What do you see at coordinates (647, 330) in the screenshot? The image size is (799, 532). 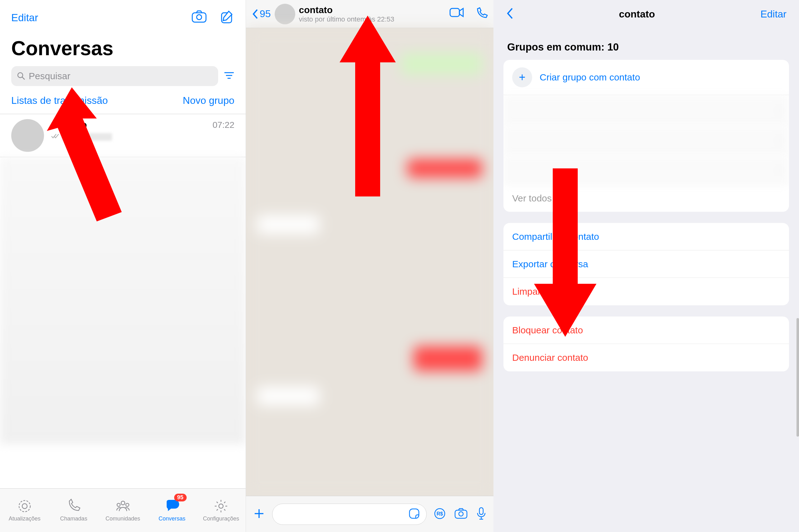 I see `block-contact-row: Bloquear contato` at bounding box center [647, 330].